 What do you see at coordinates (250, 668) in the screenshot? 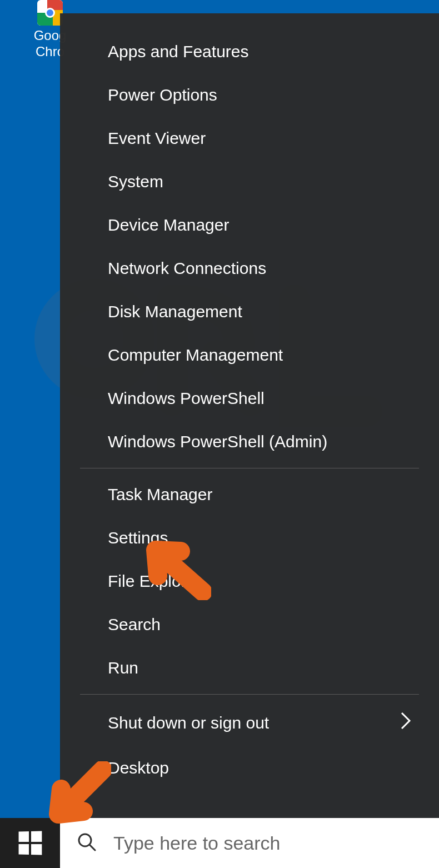
I see `menu-item-run: Run` at bounding box center [250, 668].